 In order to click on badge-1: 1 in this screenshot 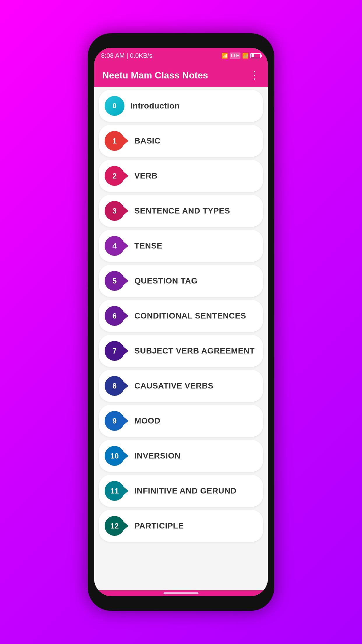, I will do `click(117, 141)`.